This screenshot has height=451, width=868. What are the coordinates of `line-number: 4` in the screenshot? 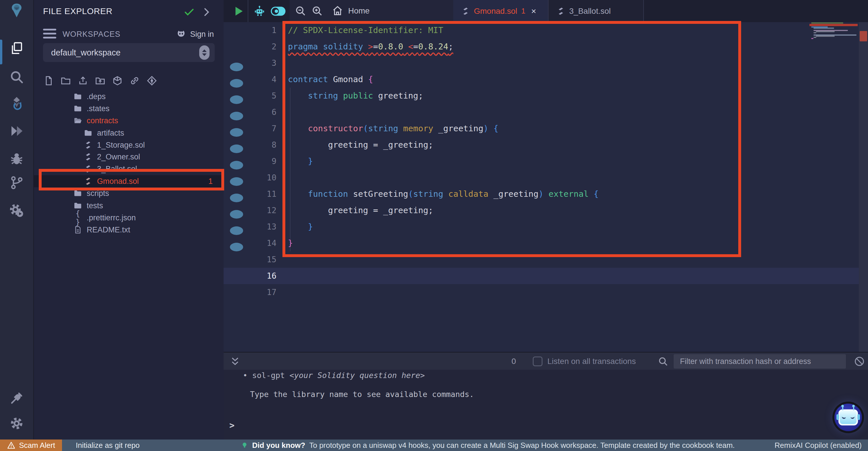 It's located at (253, 80).